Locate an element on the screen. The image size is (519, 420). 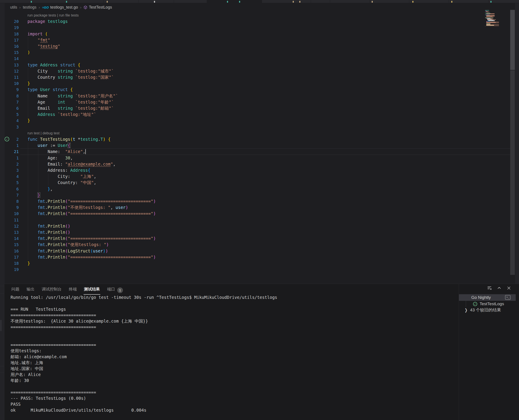
code-line: 11 Country string `testlog:"国家"` is located at coordinates (259, 77).